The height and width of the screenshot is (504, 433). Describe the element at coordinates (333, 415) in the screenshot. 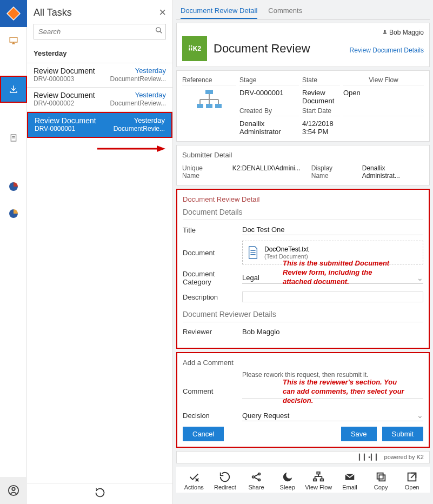

I see `decision-select: Query Request⌄` at that location.